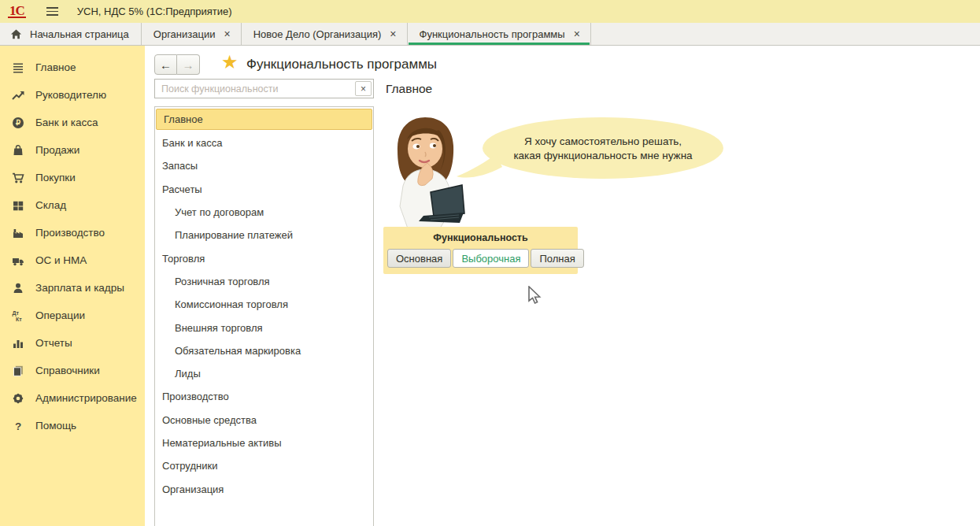  Describe the element at coordinates (264, 213) in the screenshot. I see `section-item: Учет по договорам` at that location.